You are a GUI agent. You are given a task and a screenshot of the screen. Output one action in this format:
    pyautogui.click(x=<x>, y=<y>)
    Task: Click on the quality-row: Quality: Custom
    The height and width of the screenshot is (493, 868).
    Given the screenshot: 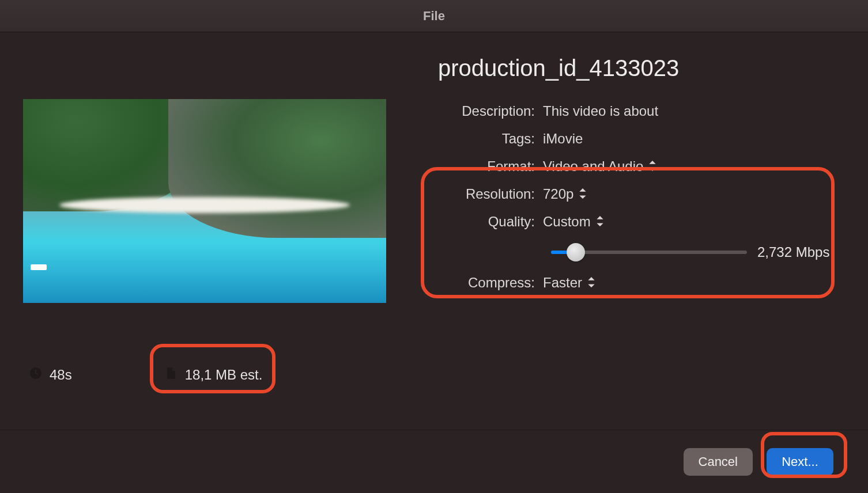 What is the action you would take?
    pyautogui.click(x=636, y=222)
    